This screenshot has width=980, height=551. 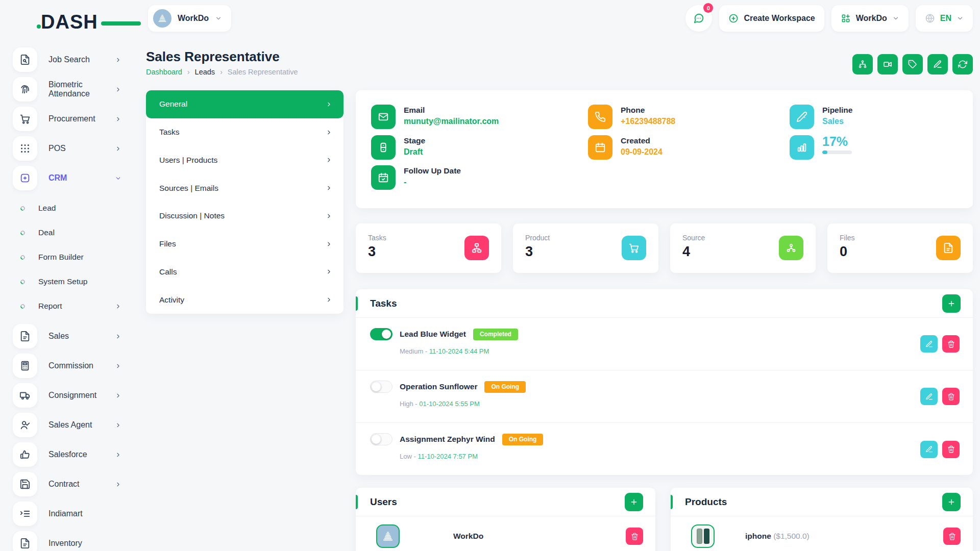 I want to click on convert-to-deal-button, so click(x=963, y=64).